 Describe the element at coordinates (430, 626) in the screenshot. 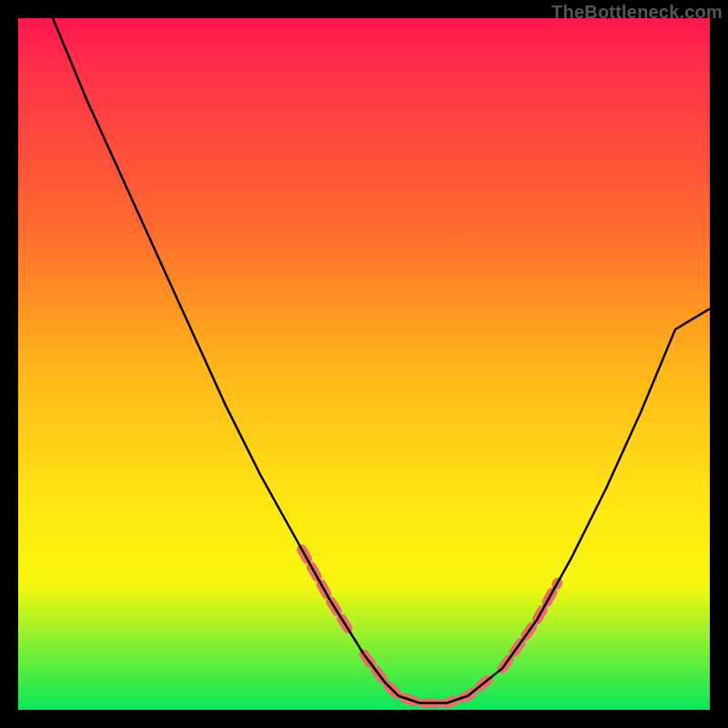

I see `highlight-segments` at that location.